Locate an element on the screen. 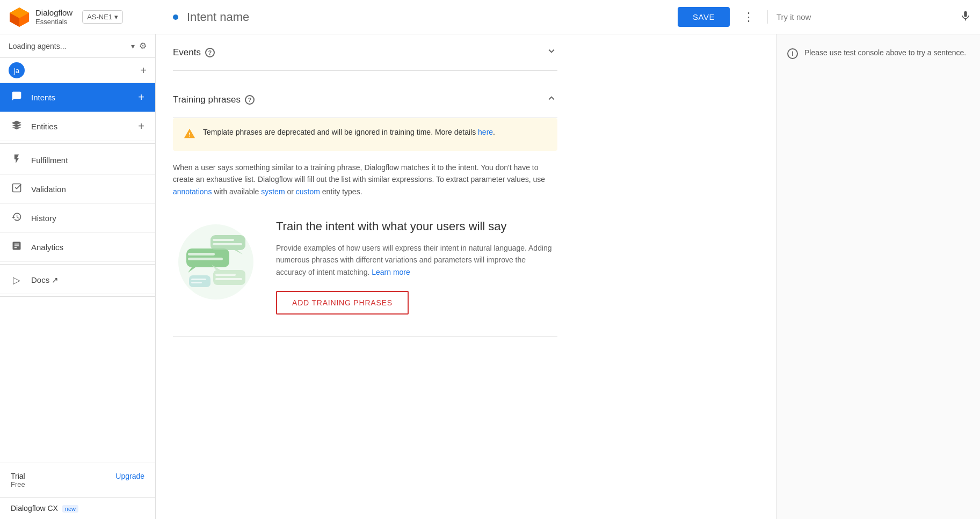  warning-icon is located at coordinates (190, 135).